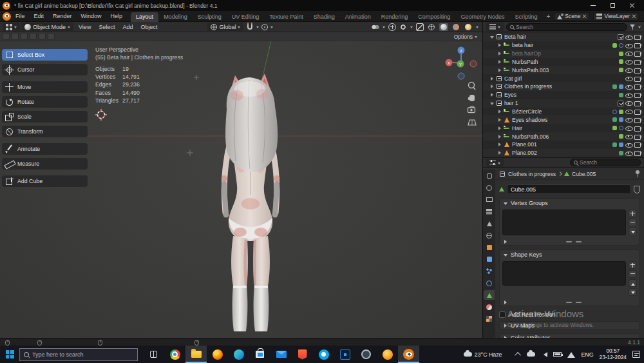 The image size is (644, 363). I want to click on proportional-dropdown-icon, so click(272, 28).